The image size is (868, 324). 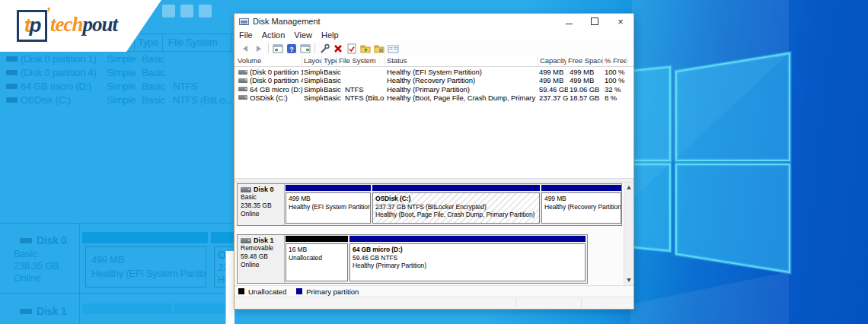 I want to click on legend-label-unallocated: Unallocated, so click(x=267, y=292).